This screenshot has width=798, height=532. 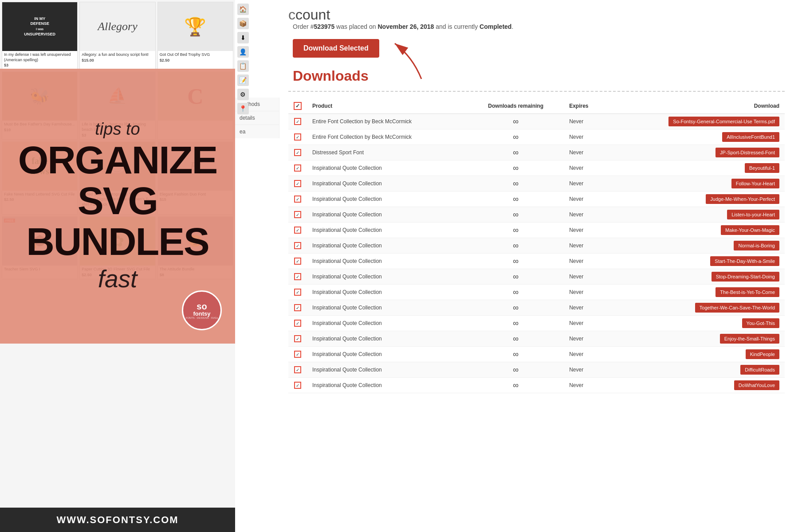 What do you see at coordinates (750, 339) in the screenshot?
I see `row-download-button: Enjoy-the-Small-Things` at bounding box center [750, 339].